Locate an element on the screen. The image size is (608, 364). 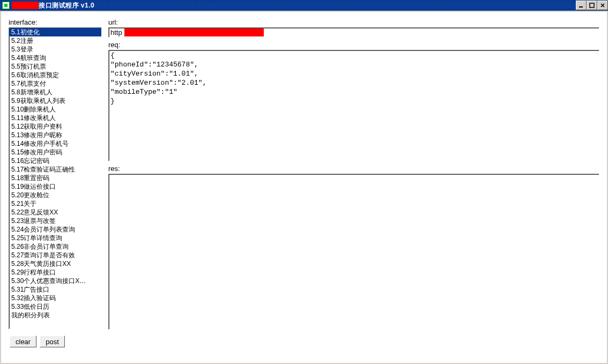
minimize-button is located at coordinates (581, 5).